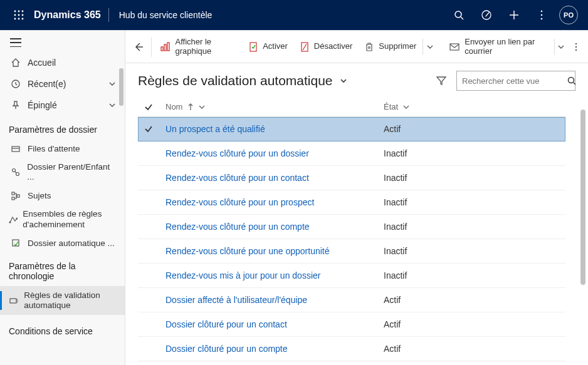 This screenshot has height=365, width=588. I want to click on cmd-overflow, so click(576, 47).